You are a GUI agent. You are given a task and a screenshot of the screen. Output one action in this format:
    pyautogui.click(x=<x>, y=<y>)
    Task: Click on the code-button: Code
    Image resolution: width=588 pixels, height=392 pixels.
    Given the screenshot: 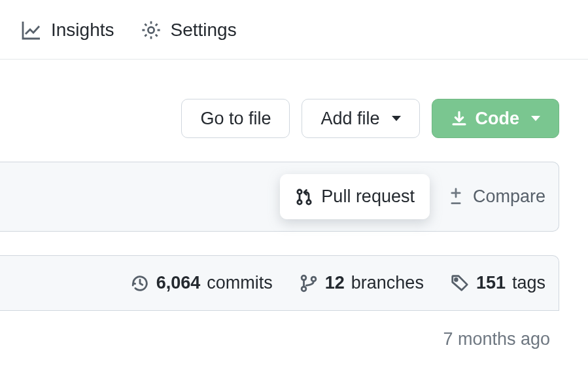 What is the action you would take?
    pyautogui.click(x=496, y=118)
    